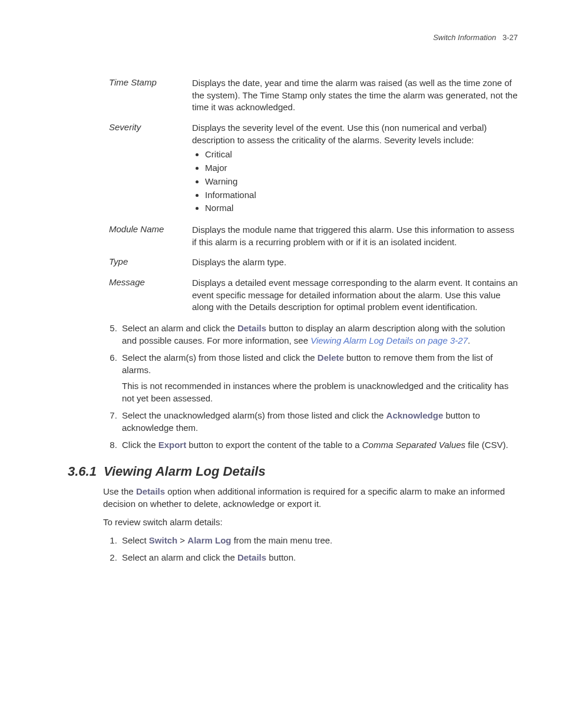 The height and width of the screenshot is (728, 562). Describe the element at coordinates (310, 498) in the screenshot. I see `section-intro: Use the Details option when additional i…` at that location.